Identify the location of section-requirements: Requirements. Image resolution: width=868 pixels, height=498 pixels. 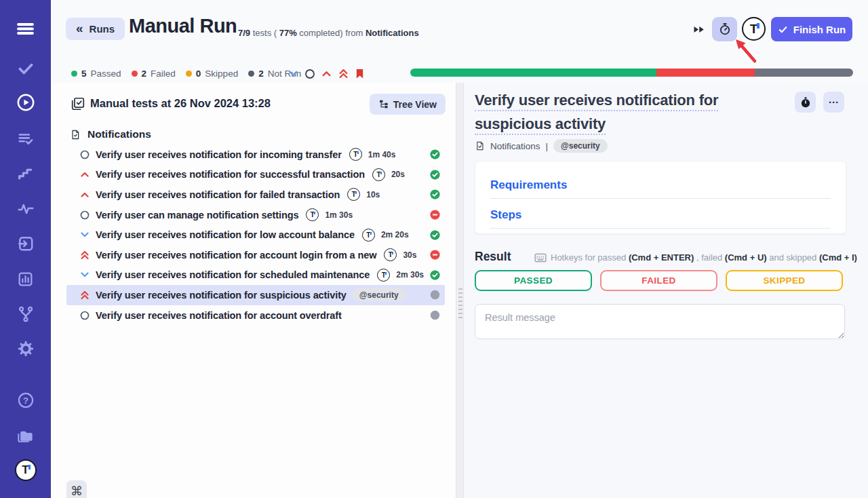
(660, 180).